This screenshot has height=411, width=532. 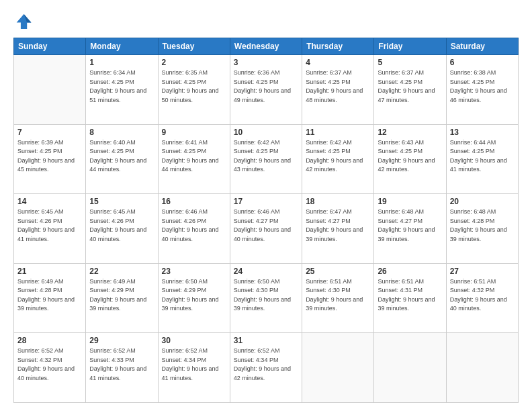 What do you see at coordinates (482, 229) in the screenshot?
I see `calendar-cell: 20 Sunrise: 6:48 AM Sunset: 4:28 PM Dayl…` at bounding box center [482, 229].